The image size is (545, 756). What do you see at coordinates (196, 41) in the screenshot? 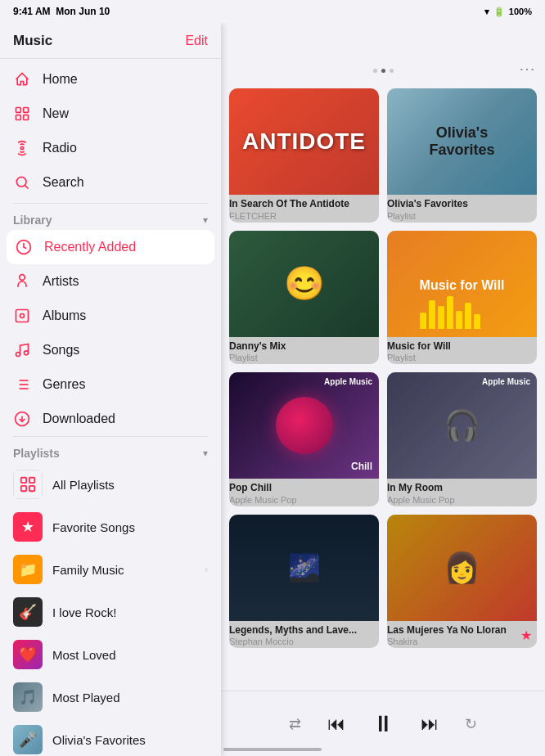
I see `edit-button: Edit` at bounding box center [196, 41].